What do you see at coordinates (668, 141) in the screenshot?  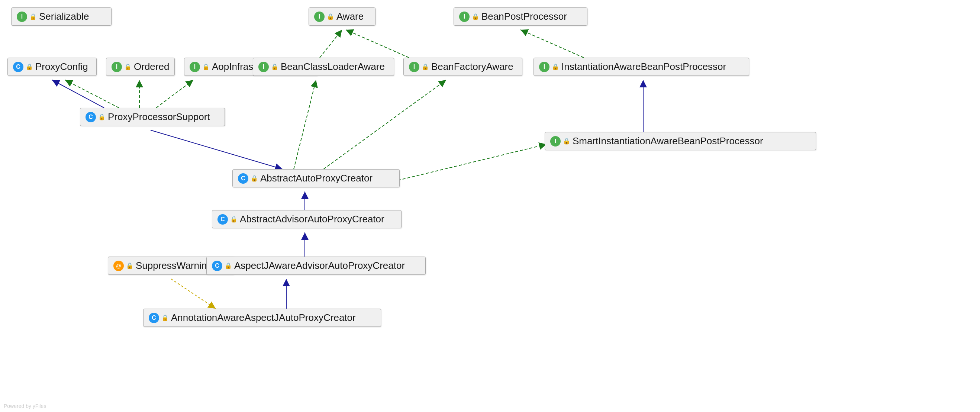 I see `label-smartinstantiationawarebeanpostprocessor: SmartInstantiationAwareBeanPostProcessor` at bounding box center [668, 141].